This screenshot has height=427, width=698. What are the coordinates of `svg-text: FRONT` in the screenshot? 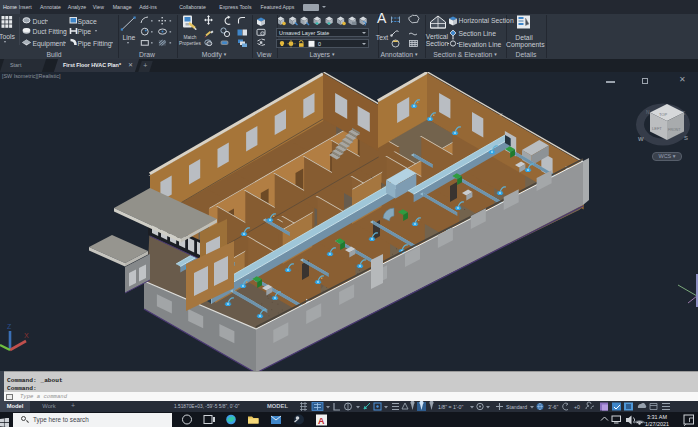 It's located at (674, 130).